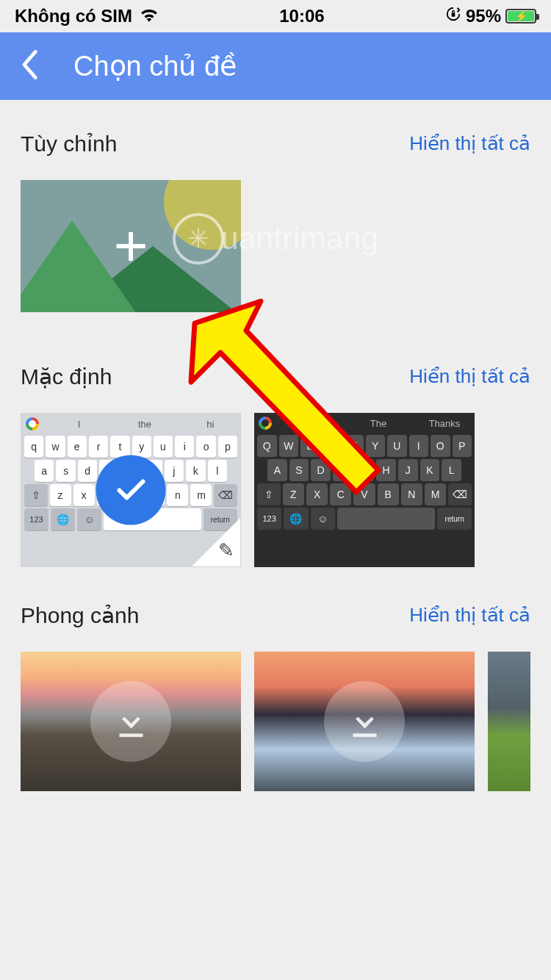 The image size is (551, 980). What do you see at coordinates (228, 447) in the screenshot?
I see `key: p` at bounding box center [228, 447].